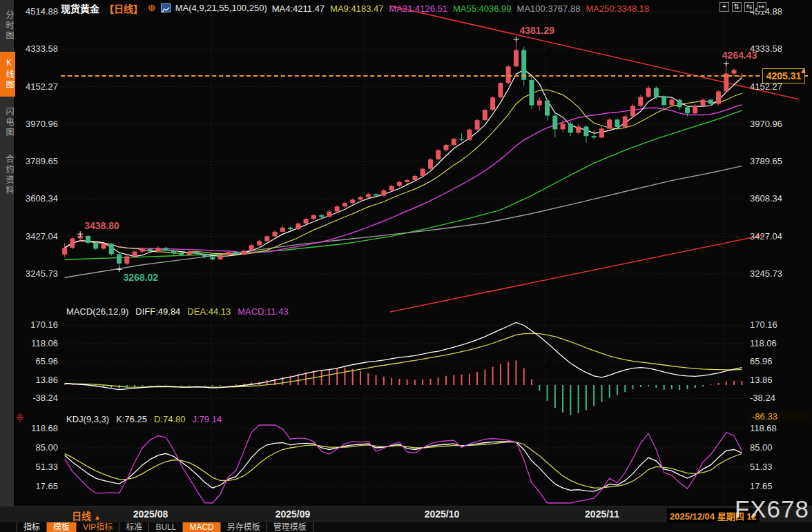  I want to click on current-price-line, so click(434, 76).